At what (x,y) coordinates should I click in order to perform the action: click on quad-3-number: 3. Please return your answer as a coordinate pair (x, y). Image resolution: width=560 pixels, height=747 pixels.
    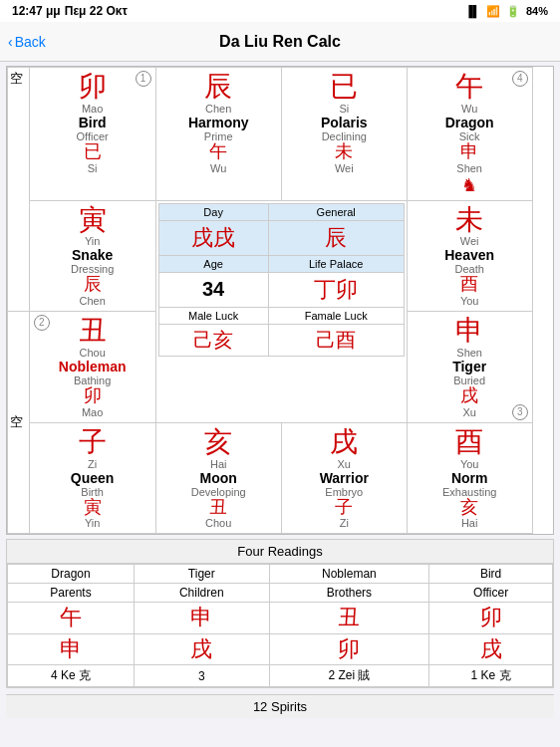
    Looking at the image, I should click on (520, 412).